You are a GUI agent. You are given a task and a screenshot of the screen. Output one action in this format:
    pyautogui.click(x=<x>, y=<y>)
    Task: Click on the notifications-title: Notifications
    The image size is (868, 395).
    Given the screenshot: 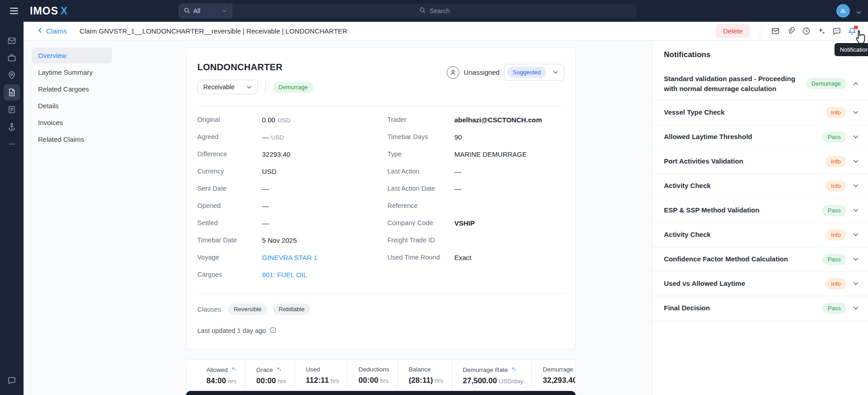 What is the action you would take?
    pyautogui.click(x=687, y=55)
    